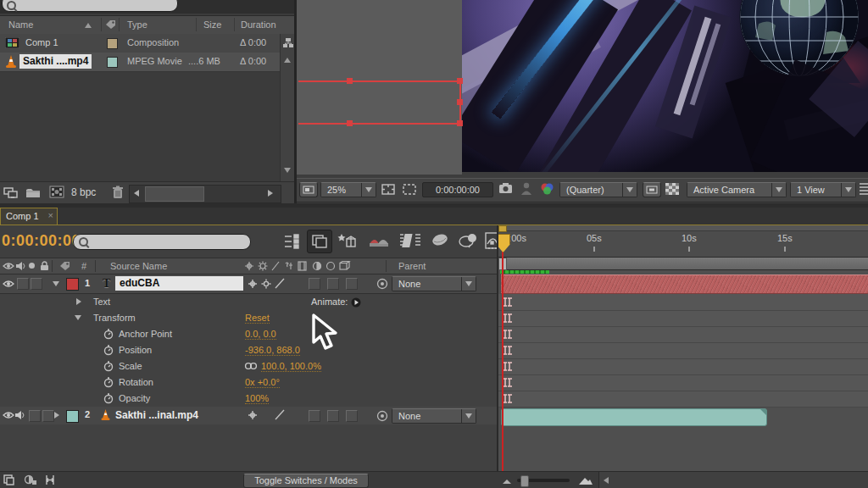 The image size is (868, 488). Describe the element at coordinates (263, 383) in the screenshot. I see `rotation-value: 0x +0.0°` at that location.